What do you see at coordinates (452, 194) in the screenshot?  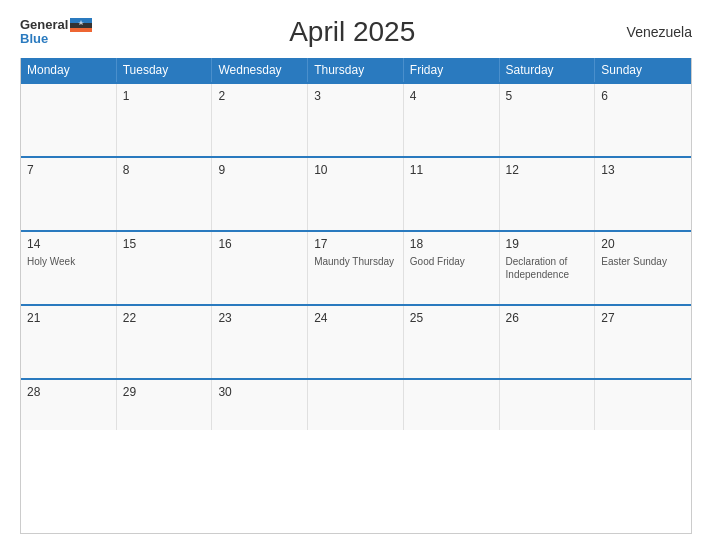 I see `cell-w2-fri: 11` at bounding box center [452, 194].